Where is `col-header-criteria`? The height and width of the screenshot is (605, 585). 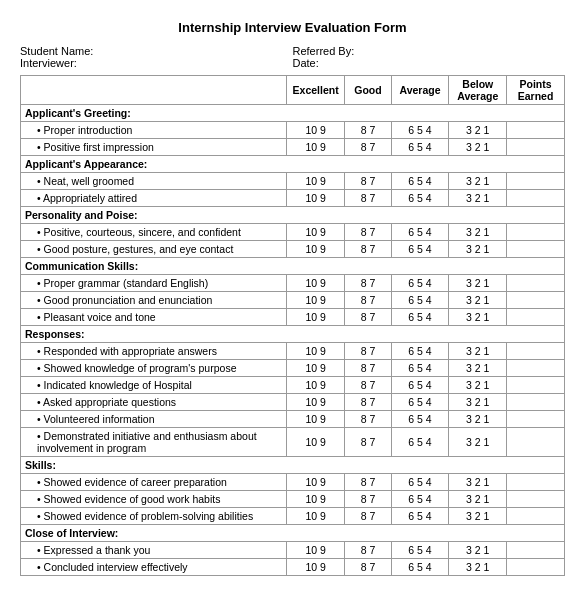
col-header-criteria is located at coordinates (154, 90).